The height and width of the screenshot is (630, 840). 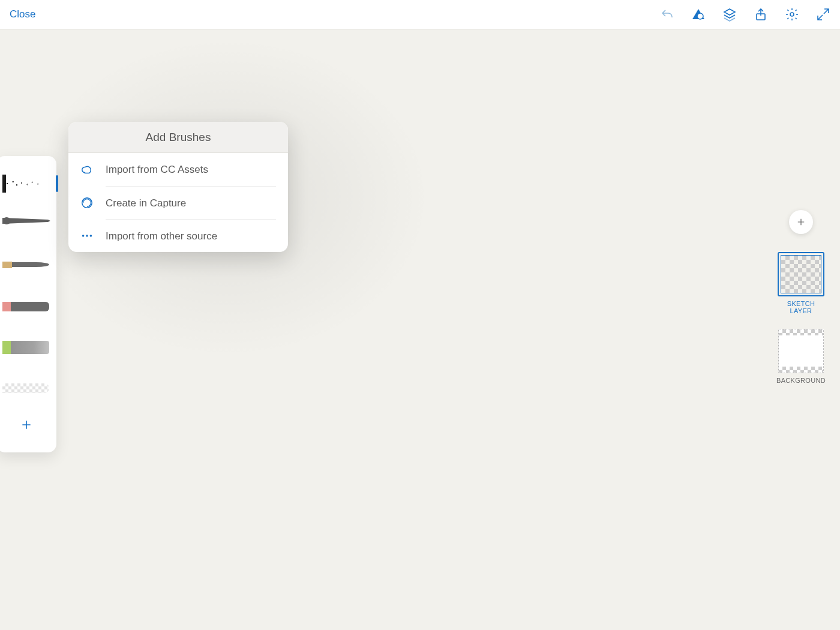 What do you see at coordinates (26, 265) in the screenshot?
I see `brush-pencil-preview` at bounding box center [26, 265].